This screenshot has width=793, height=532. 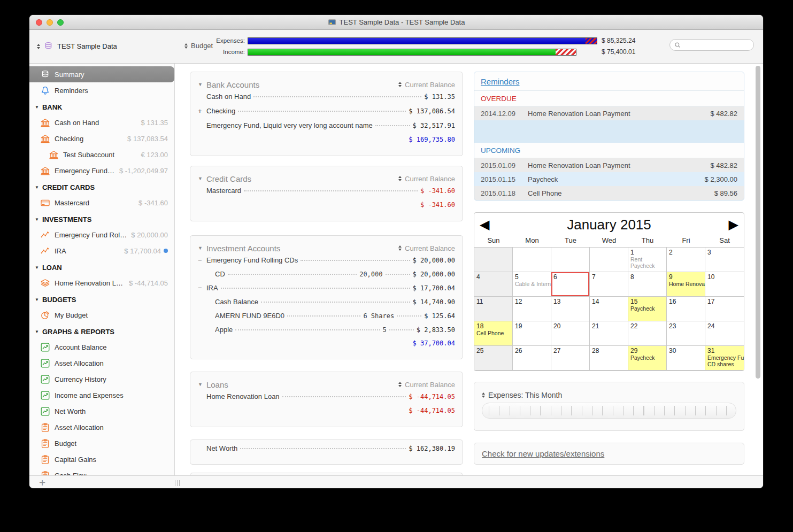 I want to click on calendar-cell-16: 16, so click(x=686, y=309).